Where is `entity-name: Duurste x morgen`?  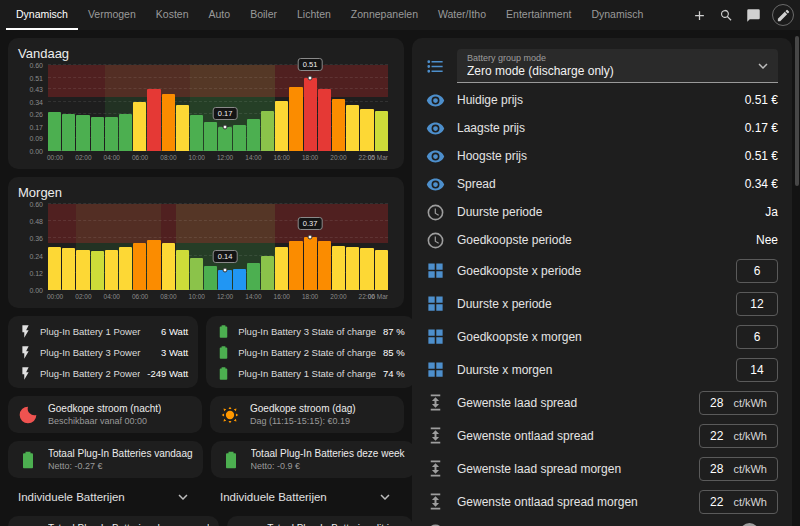 entity-name: Duurste x morgen is located at coordinates (590, 370).